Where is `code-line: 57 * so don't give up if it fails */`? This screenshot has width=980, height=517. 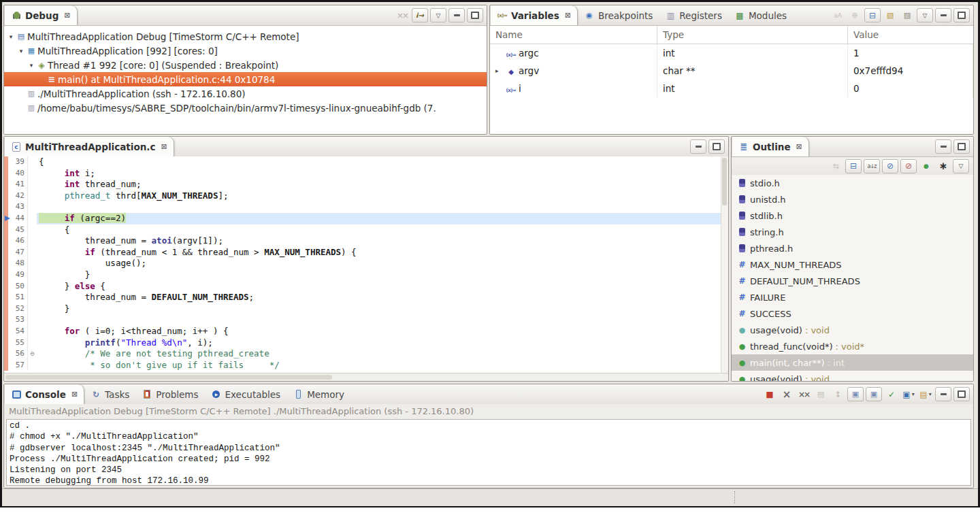
code-line: 57 * so don't give up if it fails */ is located at coordinates (363, 366).